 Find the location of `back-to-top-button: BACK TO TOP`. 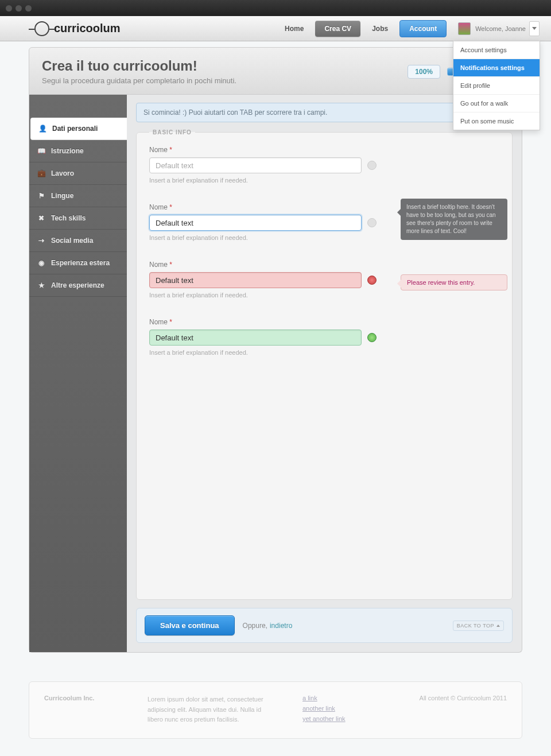

back-to-top-button: BACK TO TOP is located at coordinates (479, 626).